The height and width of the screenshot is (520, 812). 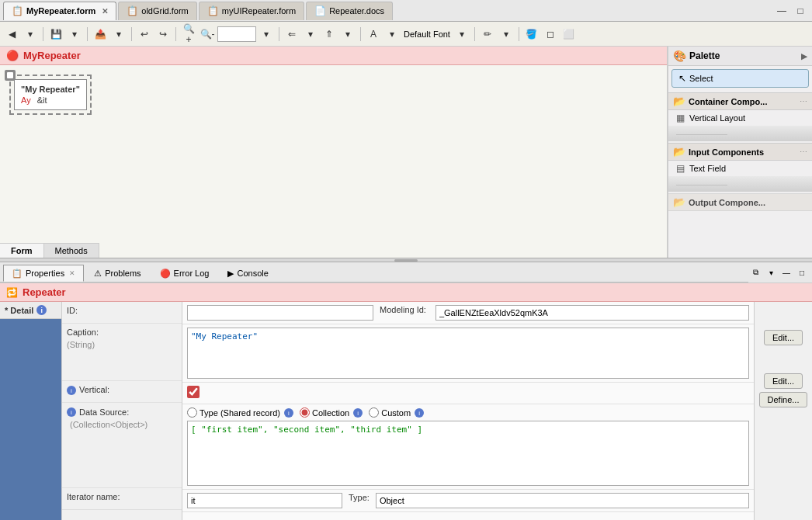 I want to click on zoom-input: 100%, so click(x=237, y=34).